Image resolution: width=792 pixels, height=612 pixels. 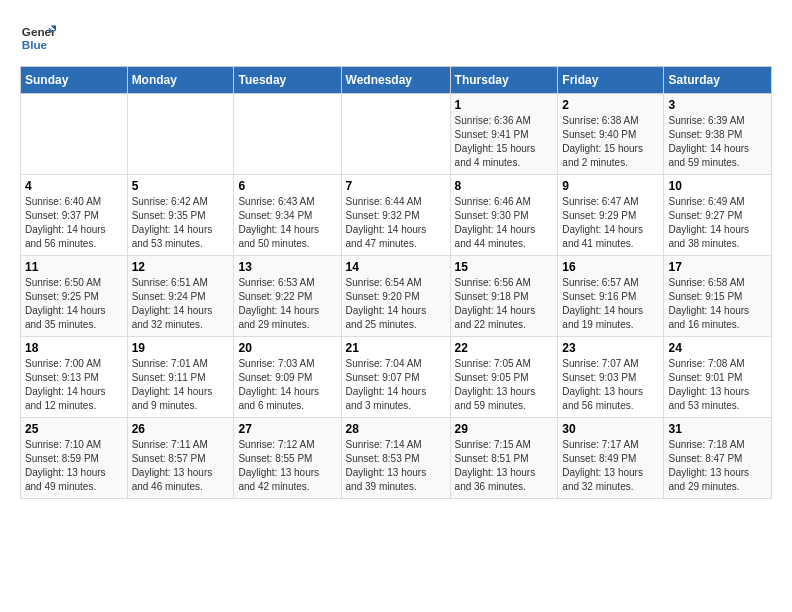 I want to click on day-info: Sunrise: 7:10 AM Sunset: 8:59 PM Dayligh…, so click(x=74, y=466).